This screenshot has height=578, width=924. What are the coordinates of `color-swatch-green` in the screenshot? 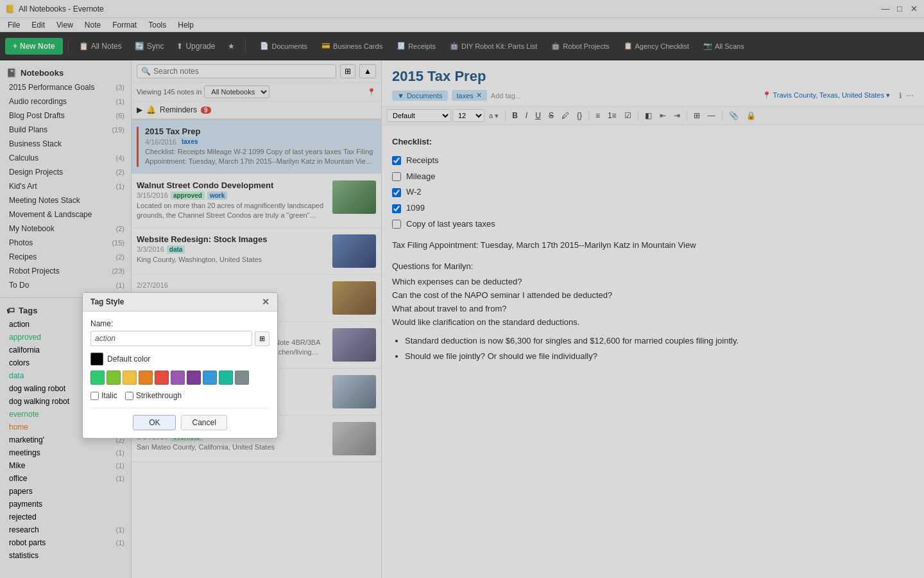 It's located at (98, 378).